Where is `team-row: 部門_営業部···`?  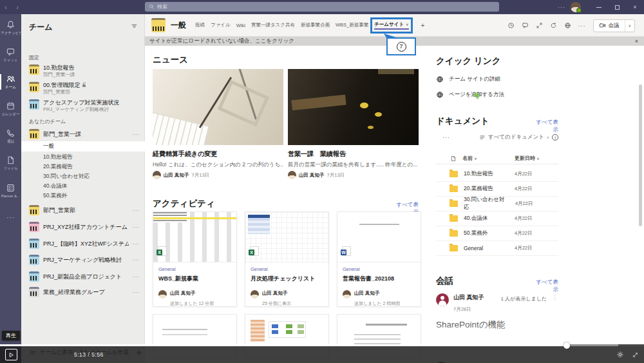 team-row: 部門_営業部··· is located at coordinates (83, 210).